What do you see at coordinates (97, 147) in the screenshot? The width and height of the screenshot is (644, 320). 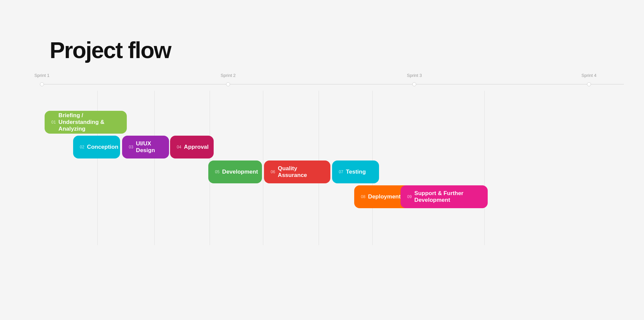 I see `phase-card-02: 02 Conception` at bounding box center [97, 147].